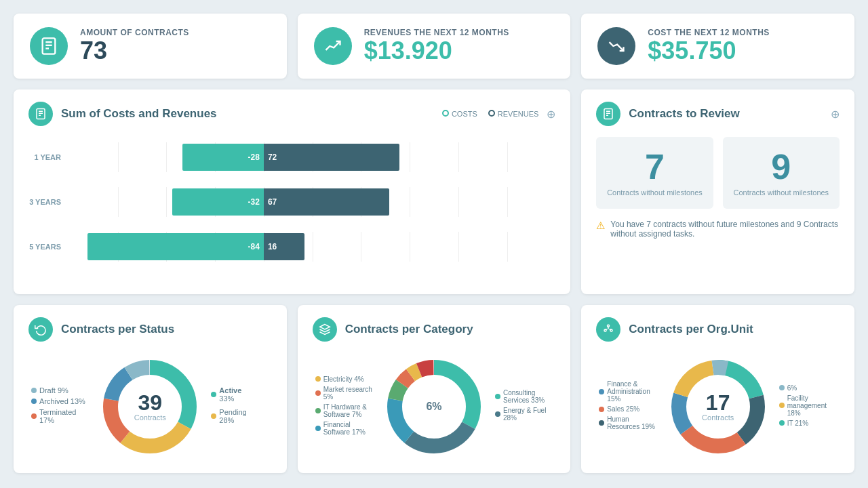 Image resolution: width=868 pixels, height=488 pixels. What do you see at coordinates (717, 114) in the screenshot?
I see `review-header: Contracts to Review ⊕` at bounding box center [717, 114].